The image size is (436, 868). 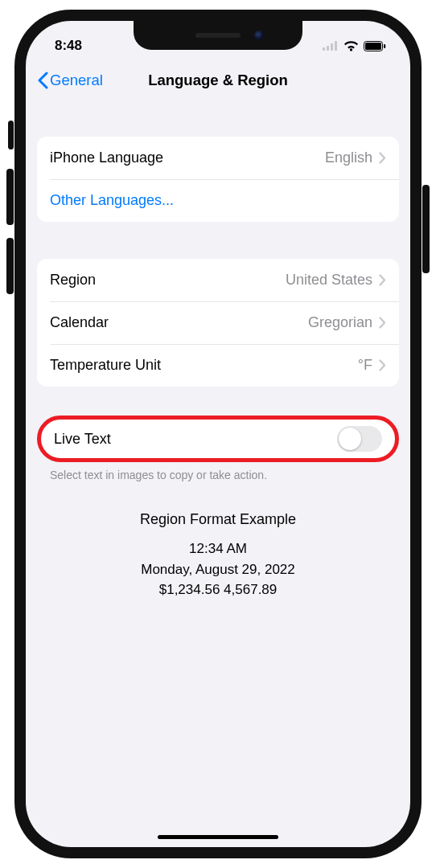 I want to click on example-date: Monday, August 29, 2022, so click(x=218, y=570).